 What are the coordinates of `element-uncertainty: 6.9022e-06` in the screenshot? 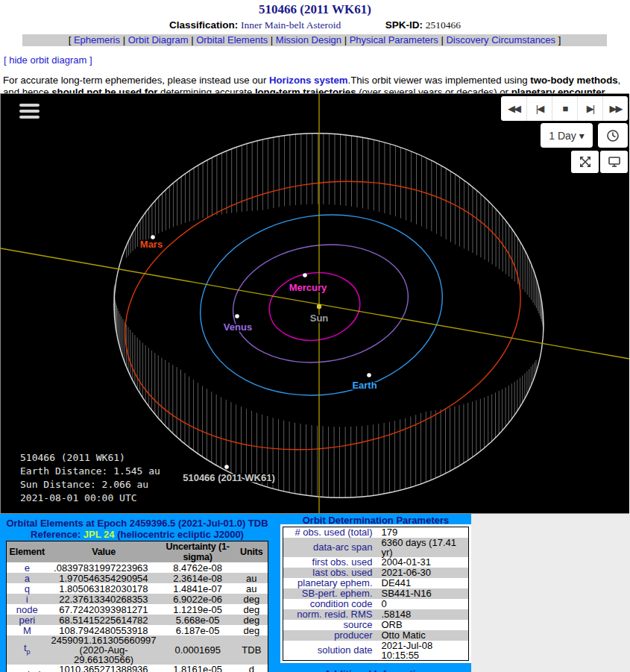 It's located at (198, 599).